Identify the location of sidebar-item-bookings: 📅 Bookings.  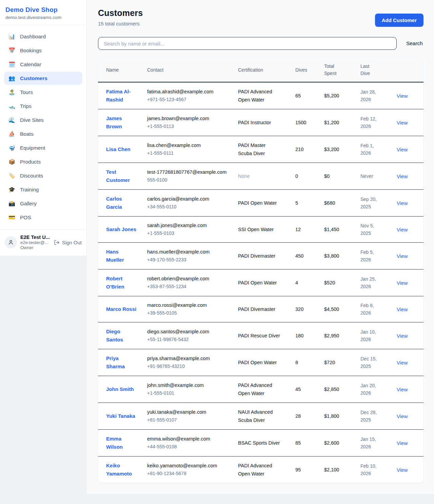
(43, 50).